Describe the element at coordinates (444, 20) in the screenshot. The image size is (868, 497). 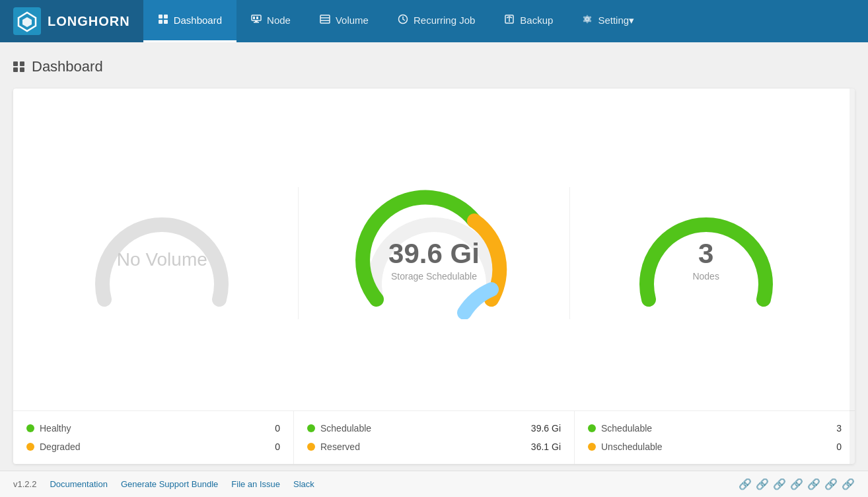
I see `nav-label-recurring-job: Recurring Job` at that location.